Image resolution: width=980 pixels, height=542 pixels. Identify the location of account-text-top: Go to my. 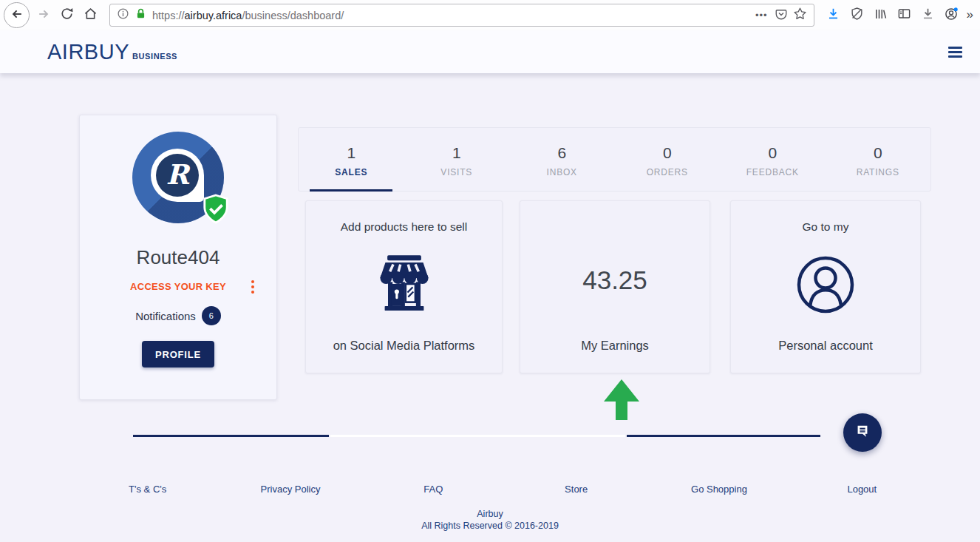
(826, 227).